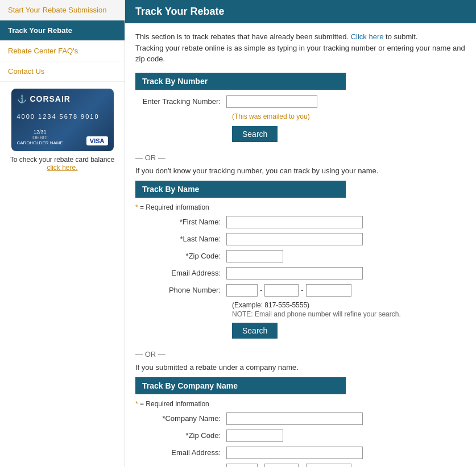 This screenshot has width=476, height=467. I want to click on search-button-name: Search, so click(255, 331).